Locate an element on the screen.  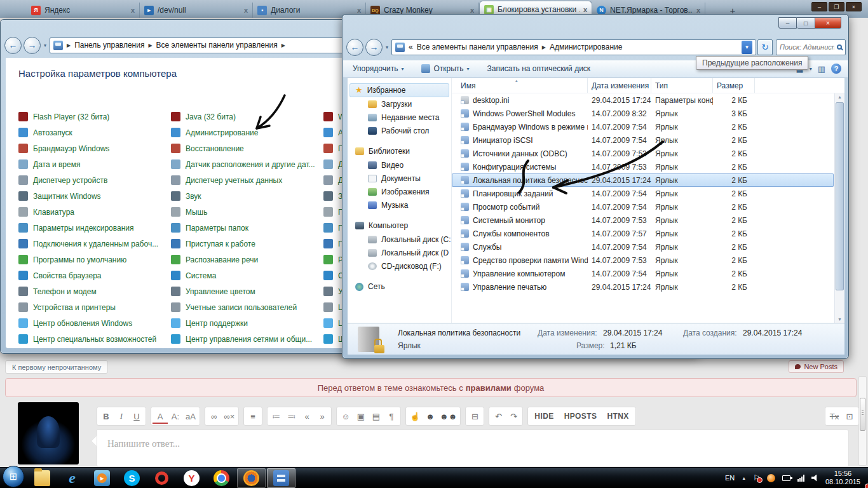
sidebar-item: Изображения is located at coordinates (399, 192).